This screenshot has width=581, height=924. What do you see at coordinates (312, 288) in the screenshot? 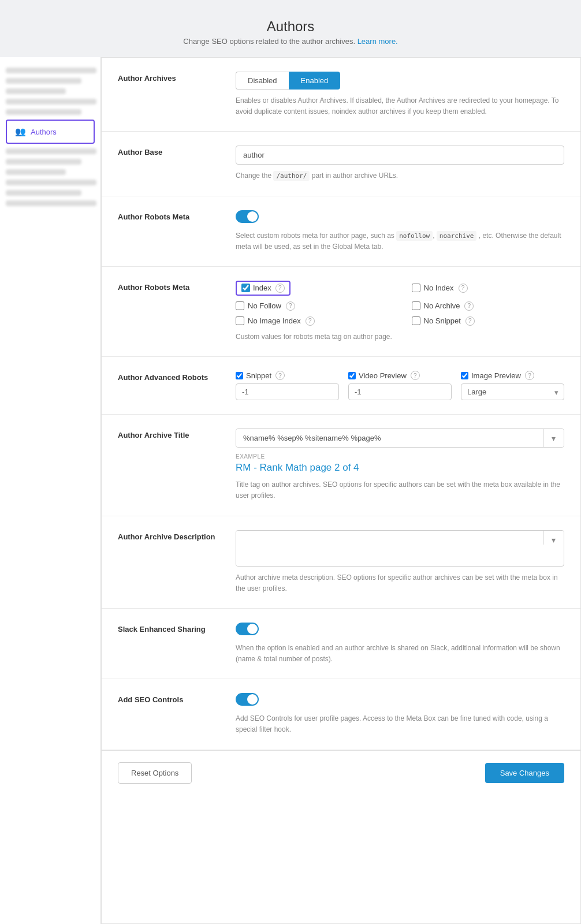
I see `index-checkbox-item: Index ?` at bounding box center [312, 288].